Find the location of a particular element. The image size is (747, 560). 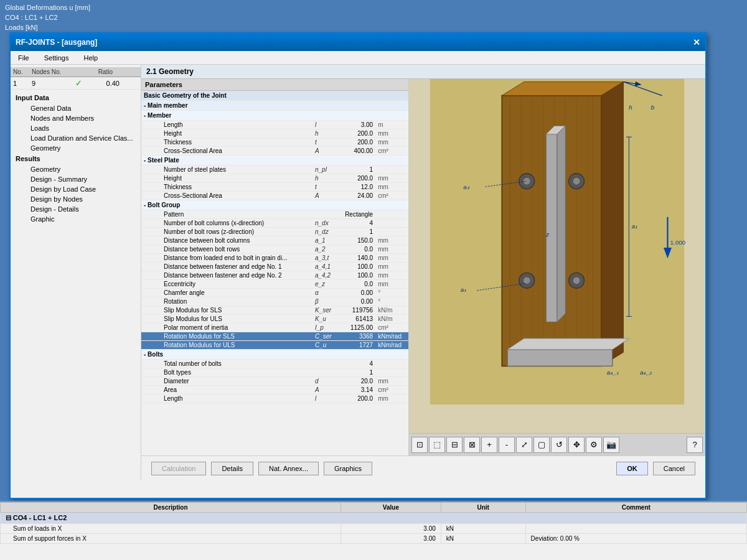

status-row-1: Sum of loads in X 3.00 kN is located at coordinates (374, 529).